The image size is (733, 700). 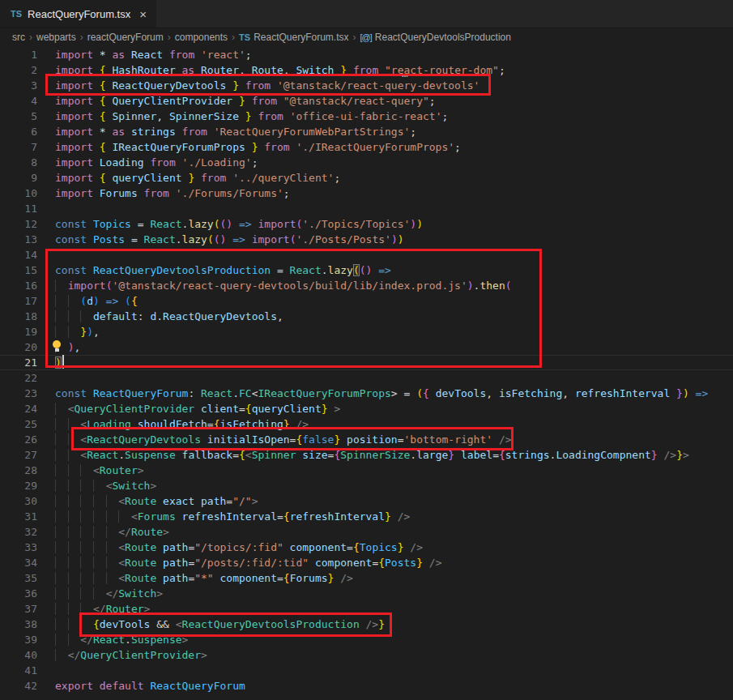 I want to click on breadcrumb-item-webparts: webparts, so click(x=57, y=37).